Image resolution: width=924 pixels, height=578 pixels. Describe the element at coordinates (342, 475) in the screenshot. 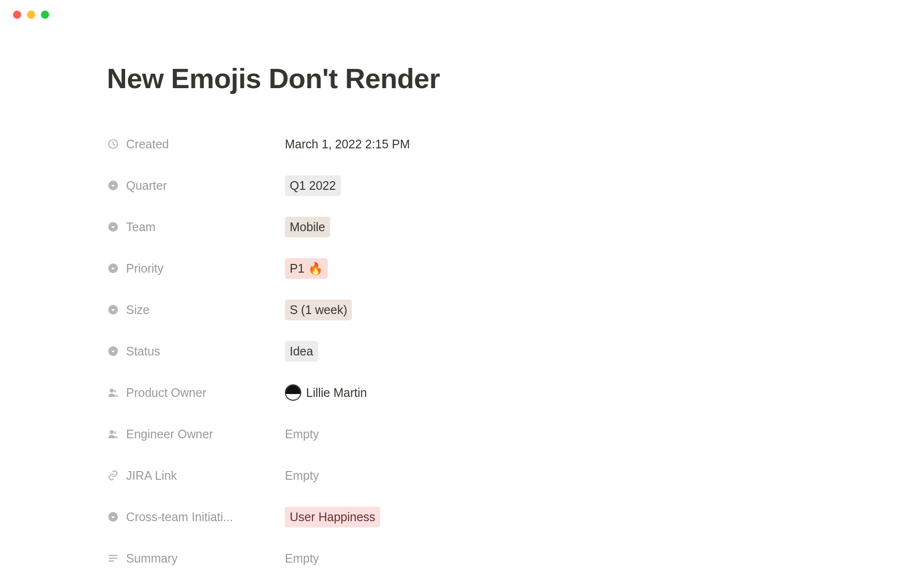

I see `property-row-jira-link: JIRA Link Empty` at that location.